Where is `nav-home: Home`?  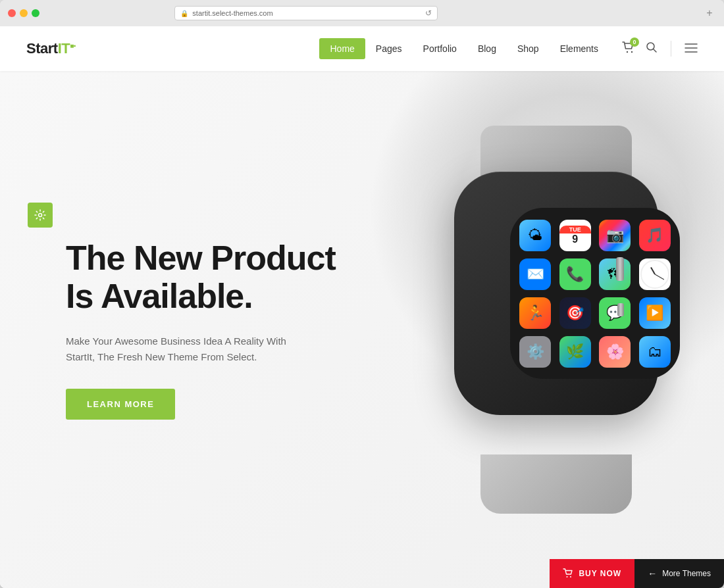 nav-home: Home is located at coordinates (342, 49).